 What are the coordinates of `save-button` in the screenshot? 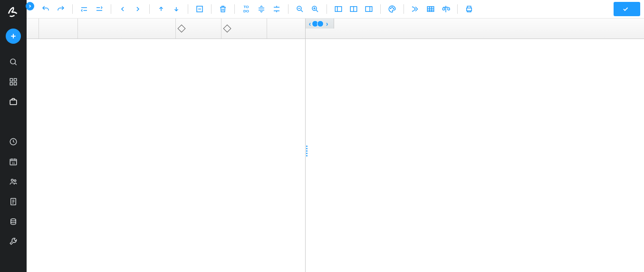 It's located at (627, 9).